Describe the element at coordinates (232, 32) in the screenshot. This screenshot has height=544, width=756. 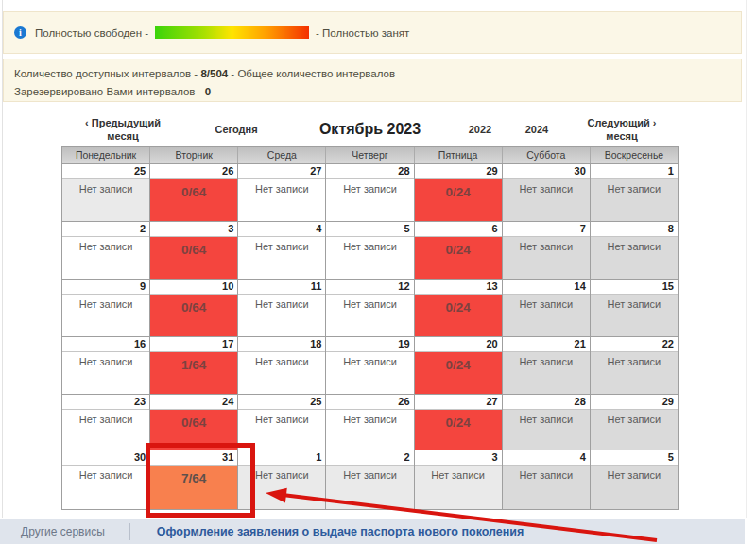
I see `occupancy-gradient-bar` at that location.